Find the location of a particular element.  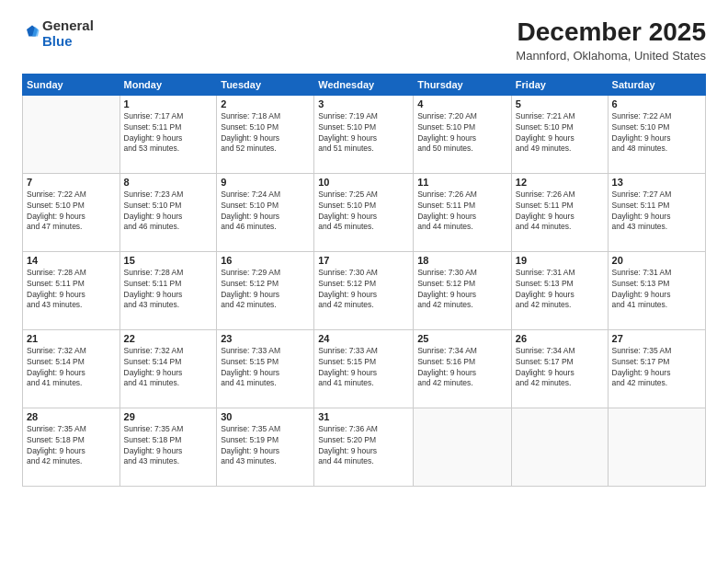

col-sunday: Sunday is located at coordinates (72, 85).